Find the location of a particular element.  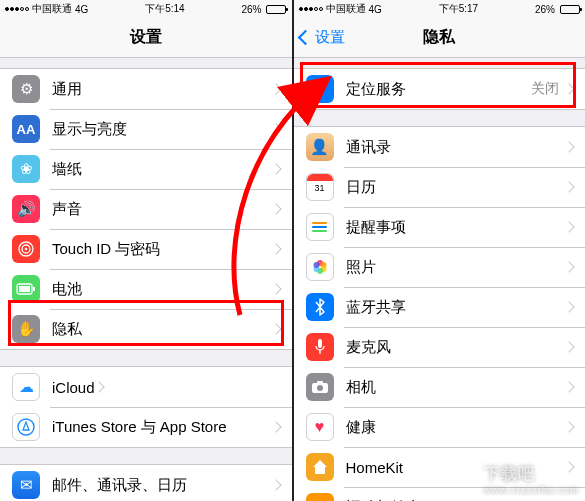

row-bluetooth: 蓝牙共享 is located at coordinates (440, 307).